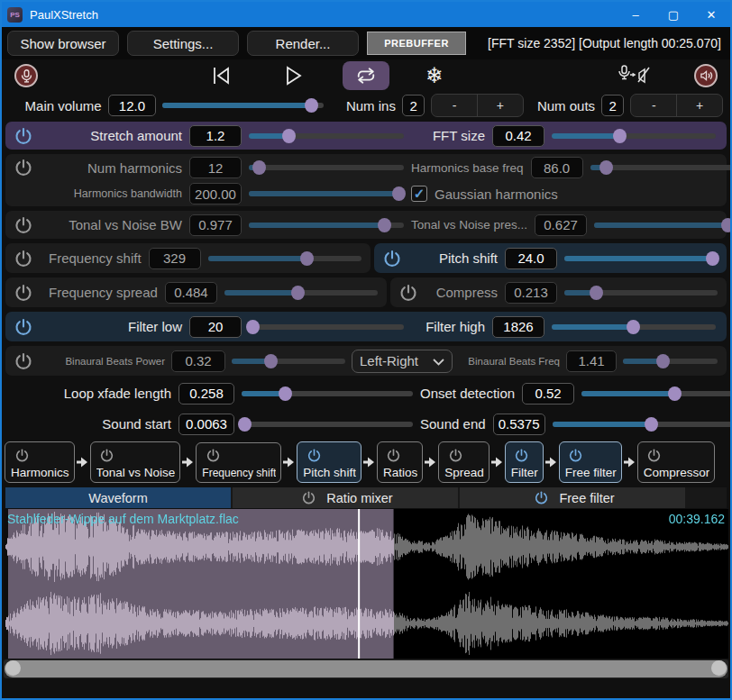 This screenshot has height=700, width=732. Describe the element at coordinates (26, 76) in the screenshot. I see `record-button` at that location.